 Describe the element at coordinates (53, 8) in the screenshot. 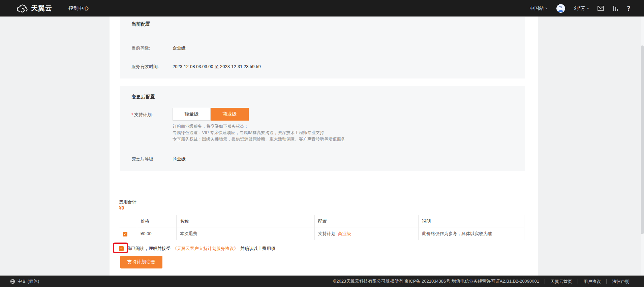

I see `navbar-left: 天翼云 控制中心` at that location.